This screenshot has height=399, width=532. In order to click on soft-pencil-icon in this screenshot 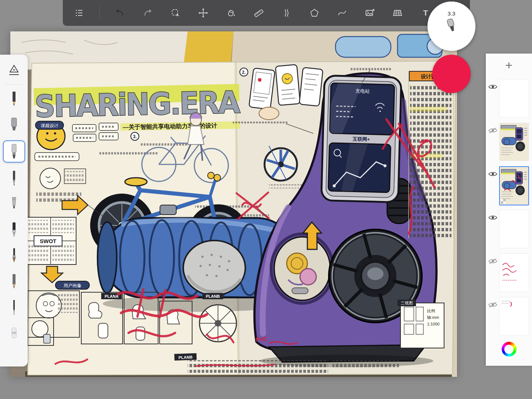, I will do `click(14, 282)`.